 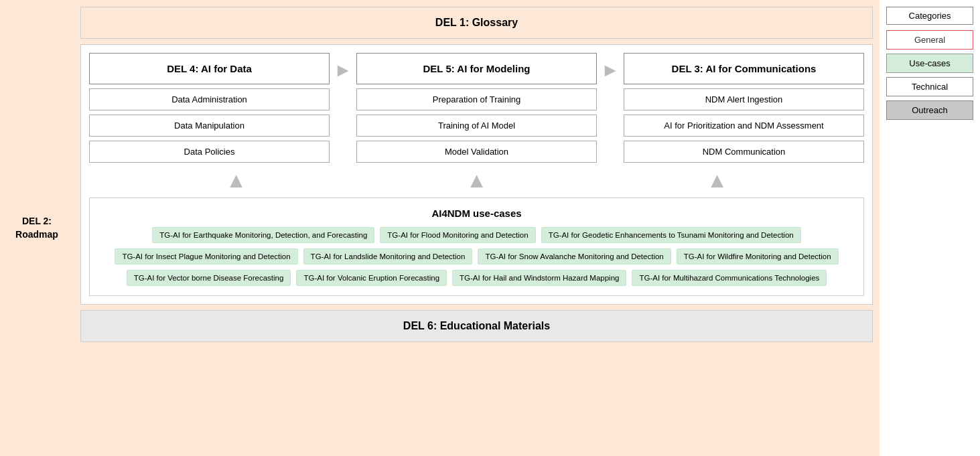 I want to click on del3-item-1: AI for Prioritization and NDM Assessment, so click(x=744, y=126).